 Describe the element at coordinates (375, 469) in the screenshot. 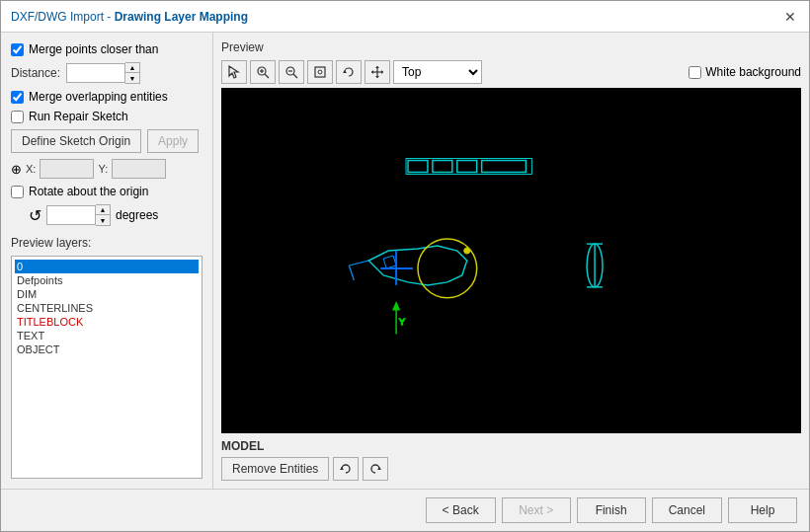

I see `redo-icon` at that location.